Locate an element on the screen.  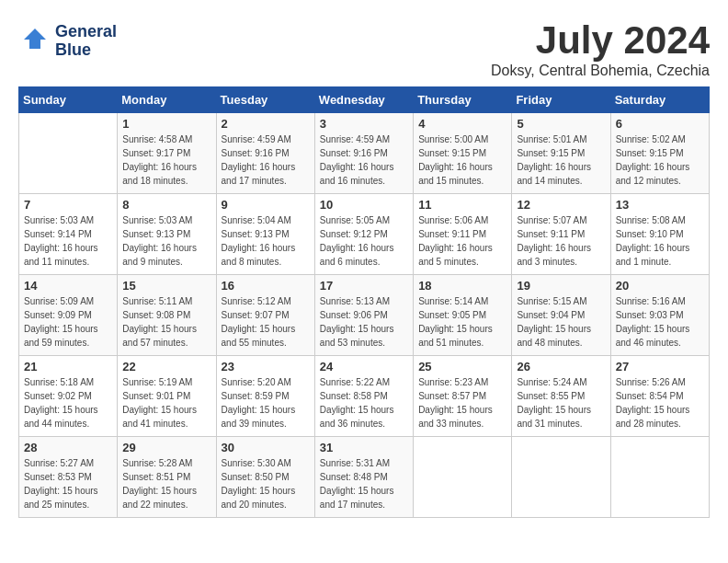
day-sun-info: Sunrise: 5:06 AMSunset: 9:11 PMDaylight:… is located at coordinates (462, 241).